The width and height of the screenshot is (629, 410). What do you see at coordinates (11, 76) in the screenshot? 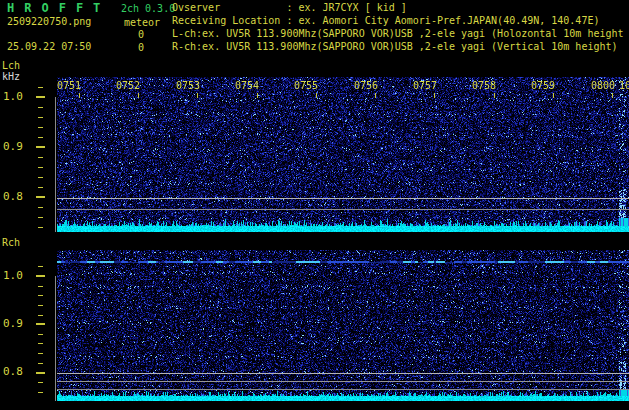
I see `khz-unit-label: kHz` at bounding box center [11, 76].